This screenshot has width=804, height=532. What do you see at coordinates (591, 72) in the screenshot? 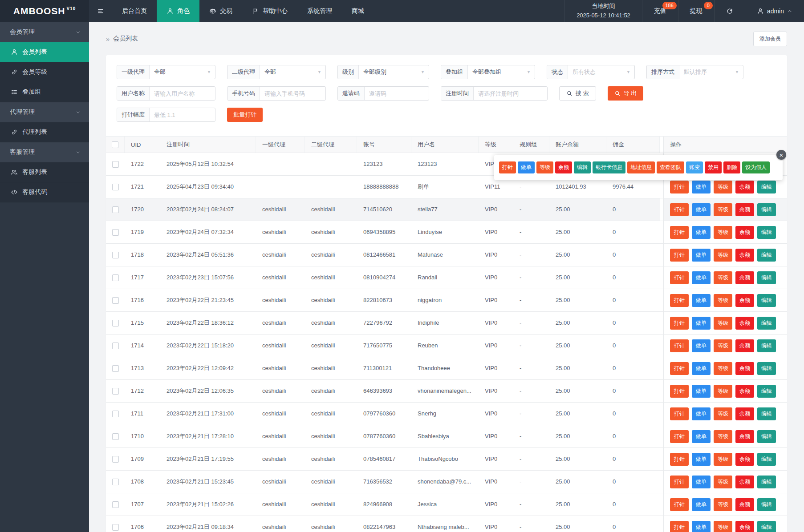
I see `filter-select: 状态所有状态▼` at bounding box center [591, 72].